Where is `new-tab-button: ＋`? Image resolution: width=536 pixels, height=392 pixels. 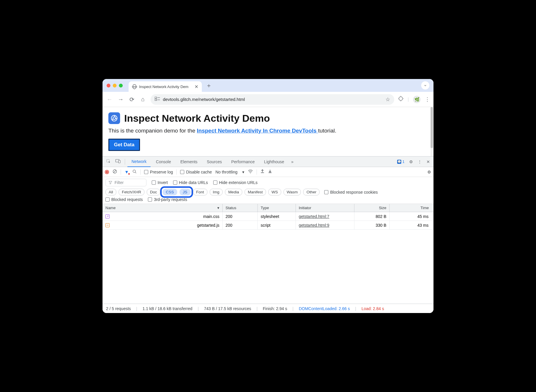 new-tab-button: ＋ is located at coordinates (209, 85).